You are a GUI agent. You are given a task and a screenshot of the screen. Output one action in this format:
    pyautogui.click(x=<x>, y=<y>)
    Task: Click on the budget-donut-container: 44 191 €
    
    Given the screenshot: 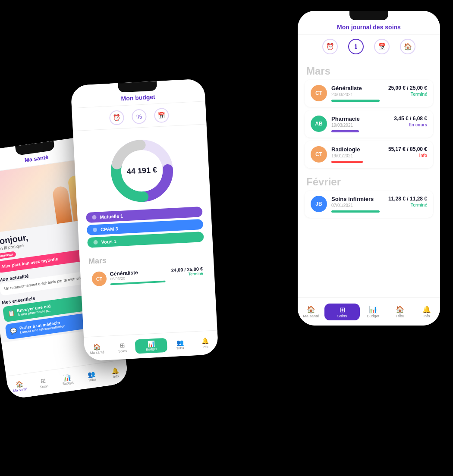 What is the action you would take?
    pyautogui.click(x=142, y=169)
    